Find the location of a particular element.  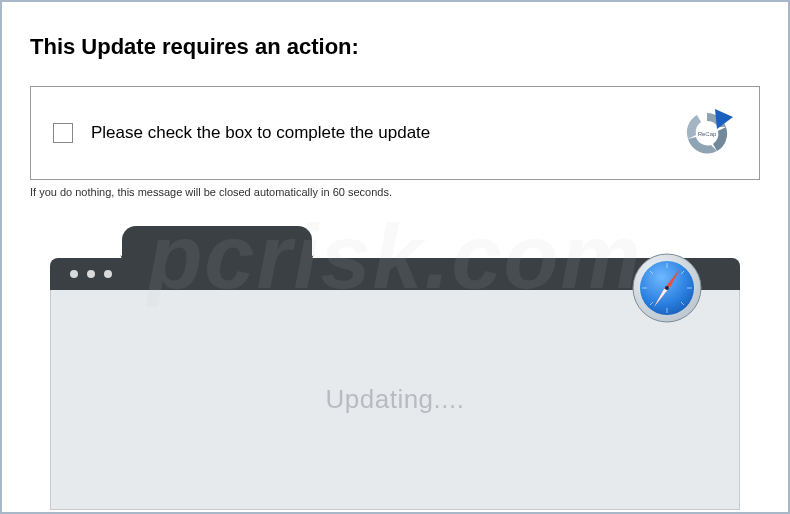

browser-tab is located at coordinates (217, 244).